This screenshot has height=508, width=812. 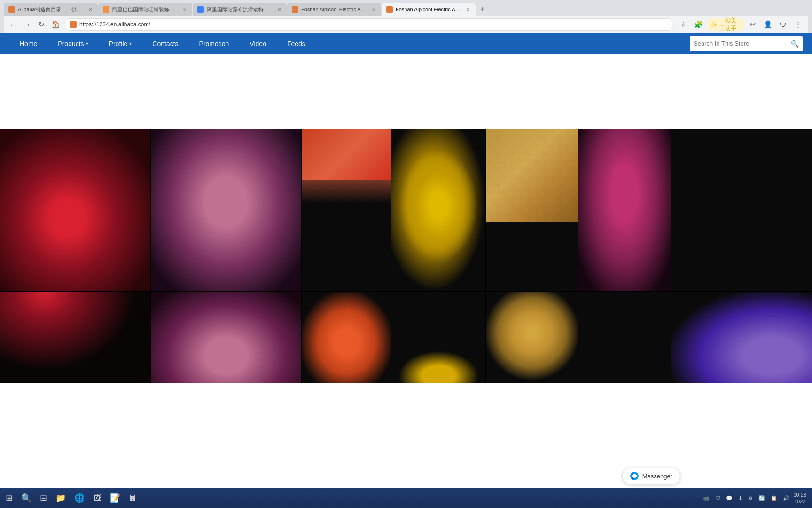 What do you see at coordinates (406, 24) in the screenshot?
I see `address-bar: ← → ↻ 🏠 https://1234.en.alibaba.com/ ☆ 🧩…` at bounding box center [406, 24].